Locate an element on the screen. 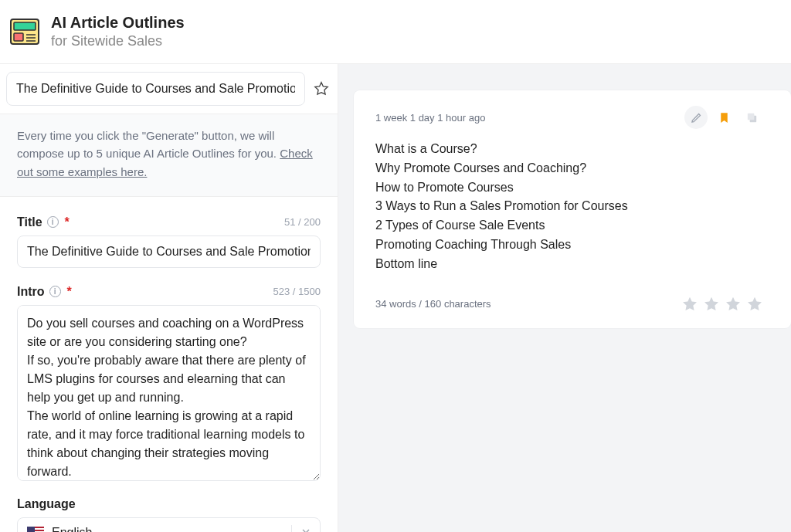  doc-name-input is located at coordinates (156, 89).